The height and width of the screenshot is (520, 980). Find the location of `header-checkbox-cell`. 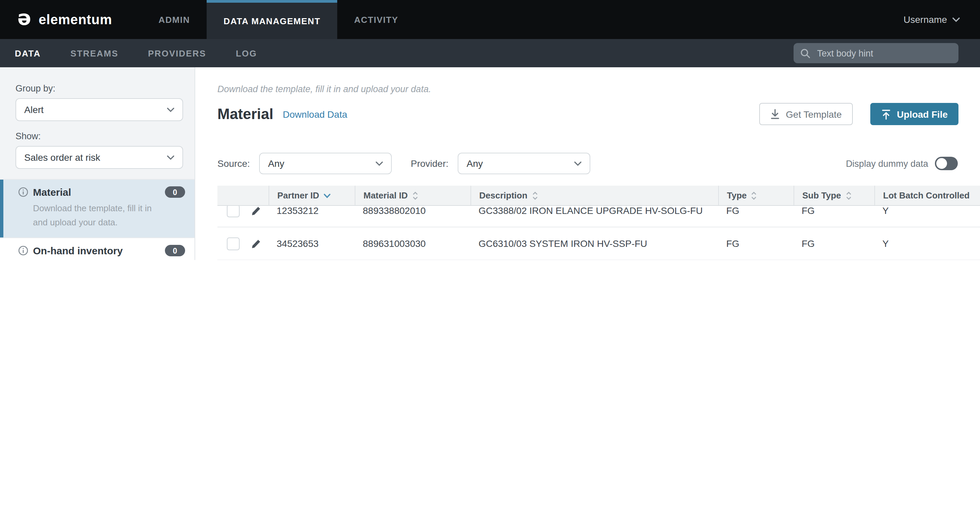

header-checkbox-cell is located at coordinates (231, 195).